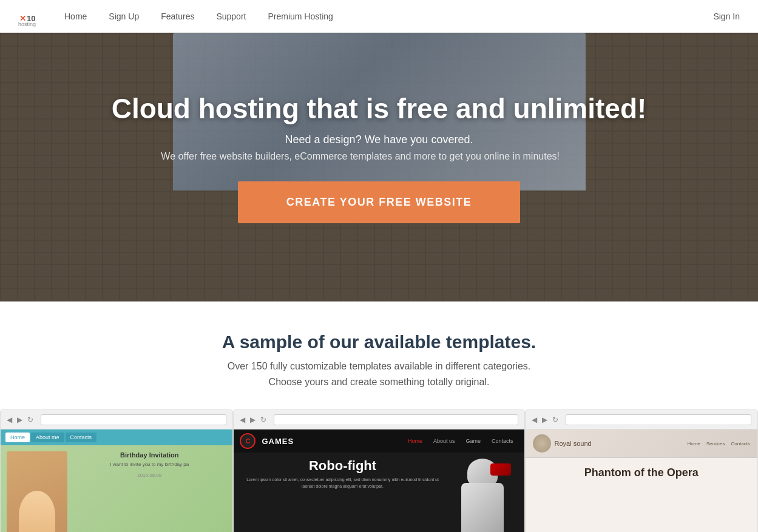 Image resolution: width=758 pixels, height=532 pixels. Describe the element at coordinates (379, 109) in the screenshot. I see `hero-title: Cloud hosting that is free and unlimited…` at that location.